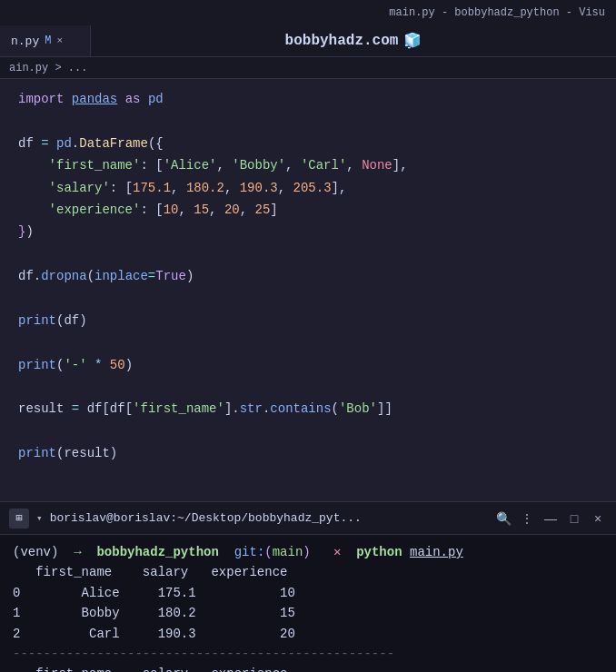  Describe the element at coordinates (308, 321) in the screenshot. I see `code-line: print(df)` at that location.